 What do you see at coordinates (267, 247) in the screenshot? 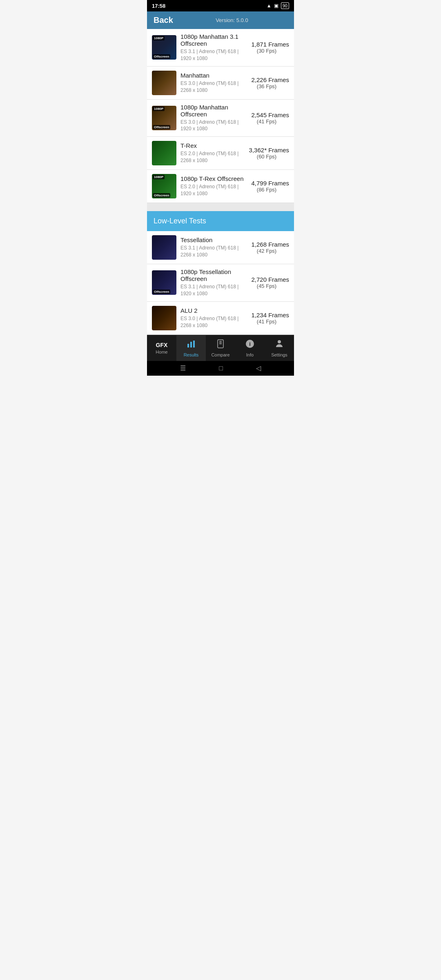
I see `benchmark-score: 1,268 Frames(42 Fps)` at bounding box center [267, 247].